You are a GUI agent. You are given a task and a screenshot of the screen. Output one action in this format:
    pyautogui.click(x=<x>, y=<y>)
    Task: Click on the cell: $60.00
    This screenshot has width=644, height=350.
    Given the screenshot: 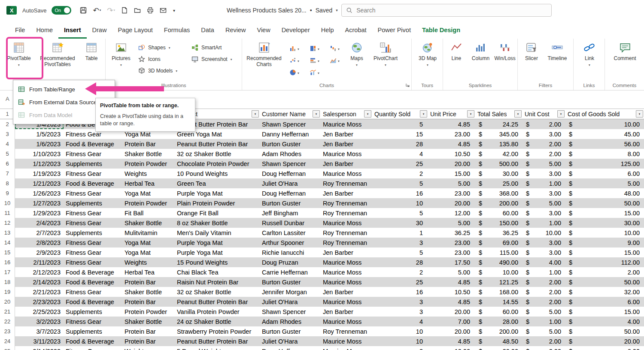 What is the action you would take?
    pyautogui.click(x=499, y=311)
    